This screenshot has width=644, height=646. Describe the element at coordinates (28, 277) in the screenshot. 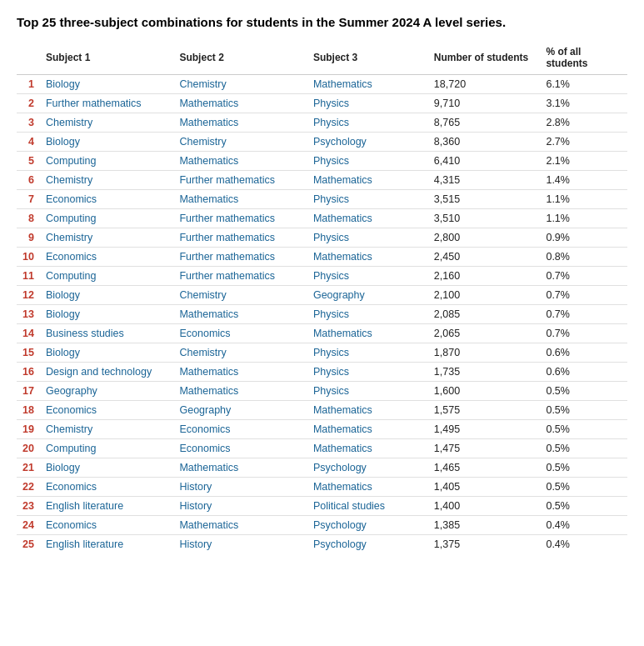

I see `cell-rank: 11` at that location.